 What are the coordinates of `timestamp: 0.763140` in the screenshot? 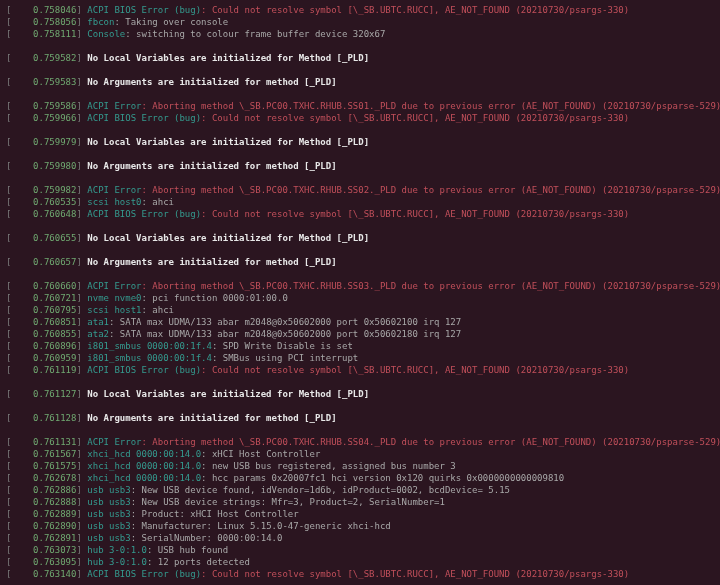 It's located at (54, 574).